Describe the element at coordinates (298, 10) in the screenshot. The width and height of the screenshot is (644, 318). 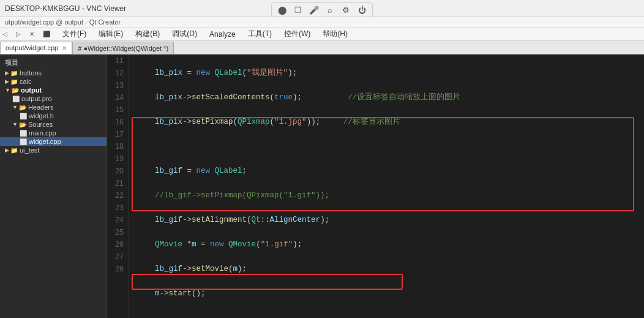
I see `vnc-copy-icon: ❐` at that location.